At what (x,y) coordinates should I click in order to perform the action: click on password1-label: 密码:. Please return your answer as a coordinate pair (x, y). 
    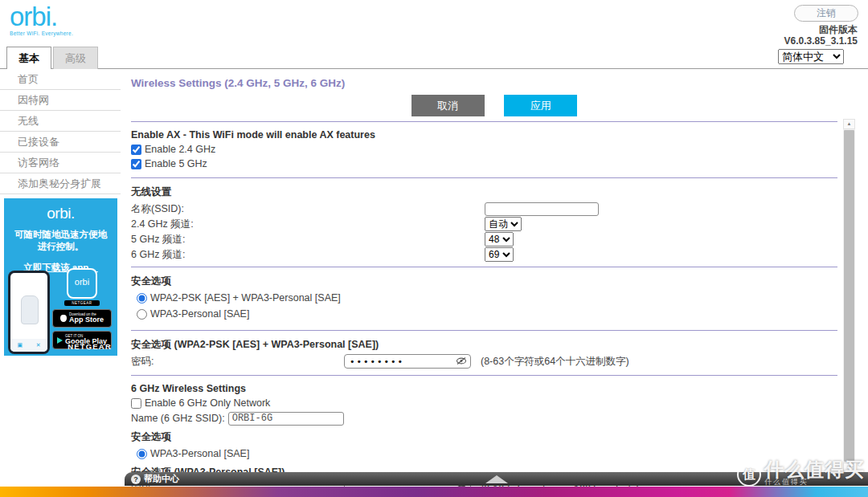
    Looking at the image, I should click on (238, 361).